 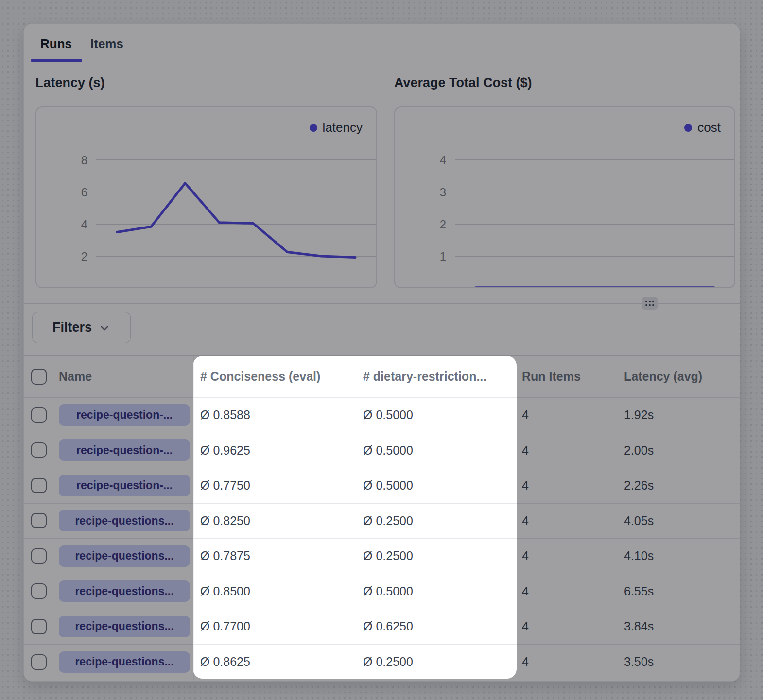 What do you see at coordinates (709, 127) in the screenshot?
I see `cost-legend-label: cost` at bounding box center [709, 127].